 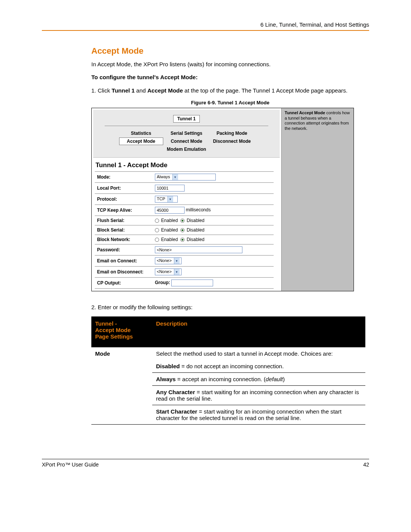 I want to click on row-block-network: Block Network: Enabled Disabled, so click(x=184, y=239).